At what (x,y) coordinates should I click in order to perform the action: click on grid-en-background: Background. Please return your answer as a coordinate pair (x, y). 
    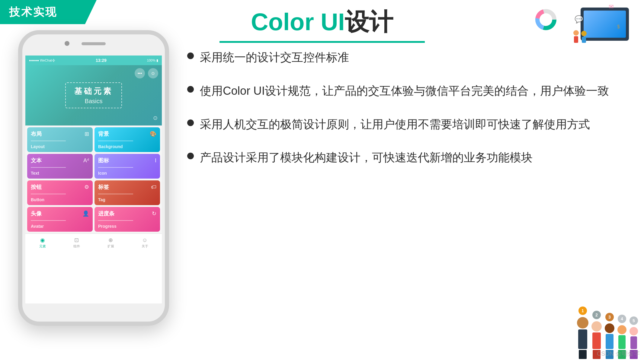
    Looking at the image, I should click on (127, 147).